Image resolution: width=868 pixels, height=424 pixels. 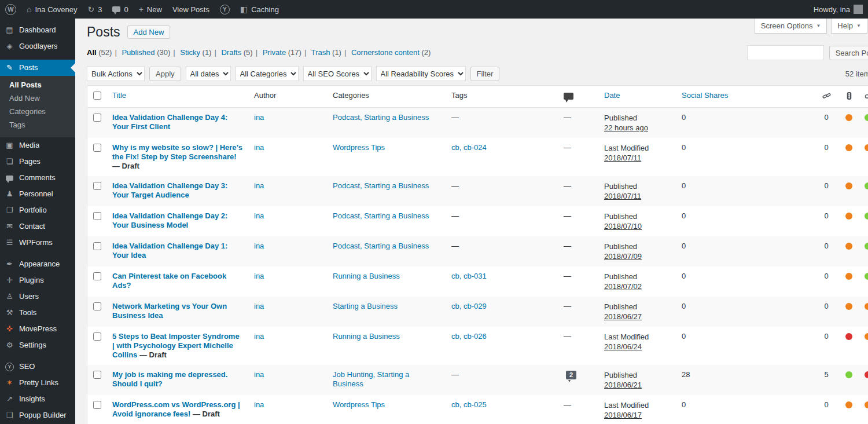 I want to click on posts-submenu-item: Tags, so click(x=38, y=125).